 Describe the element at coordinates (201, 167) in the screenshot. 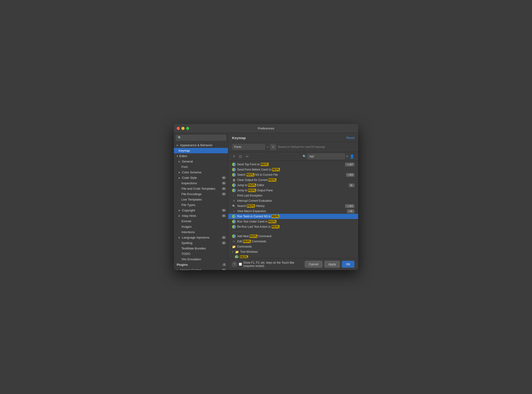

I see `sidebar-item-font: Font` at that location.